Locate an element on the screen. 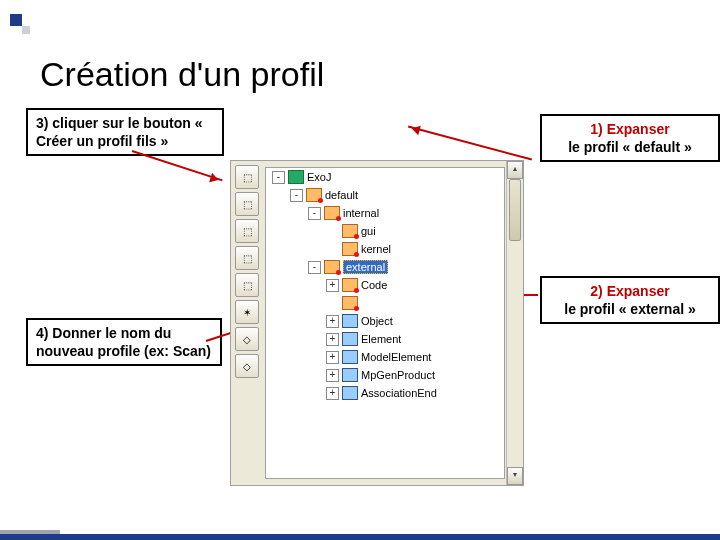  tree-label: kernel is located at coordinates (376, 249).